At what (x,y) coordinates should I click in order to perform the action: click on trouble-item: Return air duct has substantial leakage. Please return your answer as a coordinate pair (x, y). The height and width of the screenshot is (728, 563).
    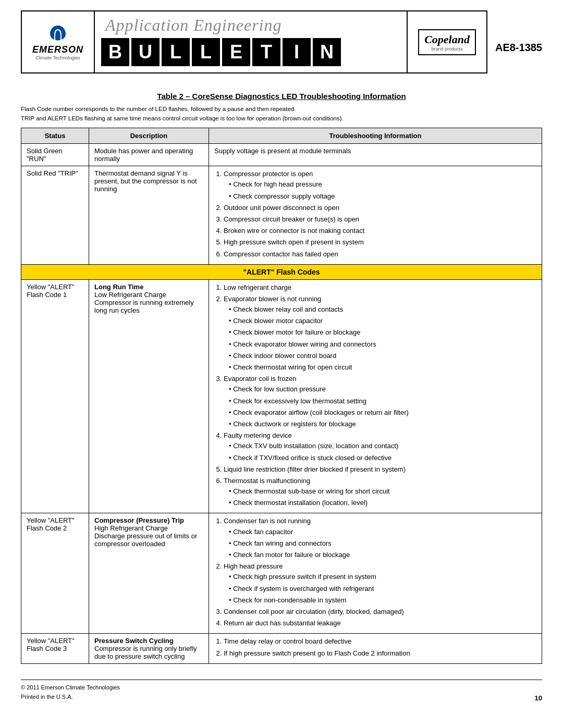
    Looking at the image, I should click on (380, 623).